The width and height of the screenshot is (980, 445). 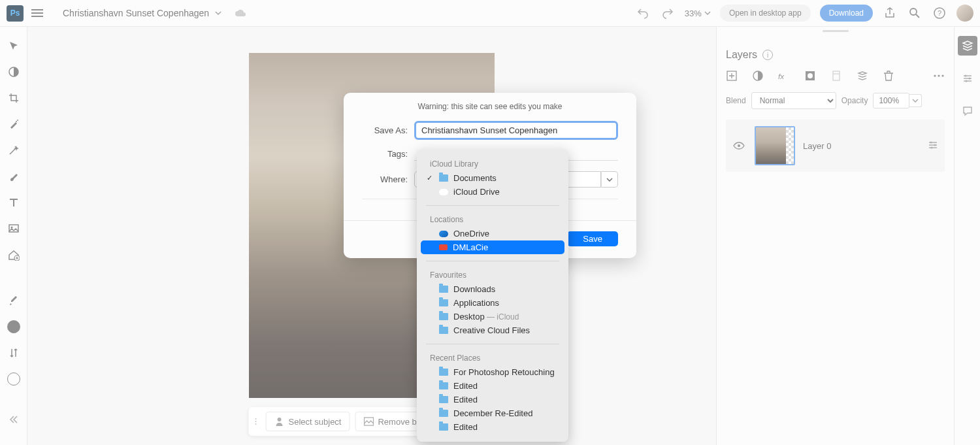 I want to click on drag-handle-icon, so click(x=257, y=421).